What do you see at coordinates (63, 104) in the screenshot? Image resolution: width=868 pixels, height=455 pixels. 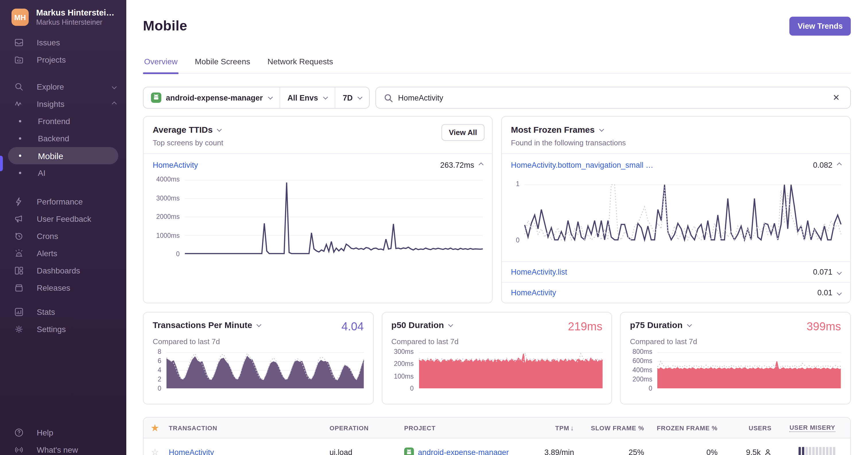 I see `sidebar-item-insights: Insights` at bounding box center [63, 104].